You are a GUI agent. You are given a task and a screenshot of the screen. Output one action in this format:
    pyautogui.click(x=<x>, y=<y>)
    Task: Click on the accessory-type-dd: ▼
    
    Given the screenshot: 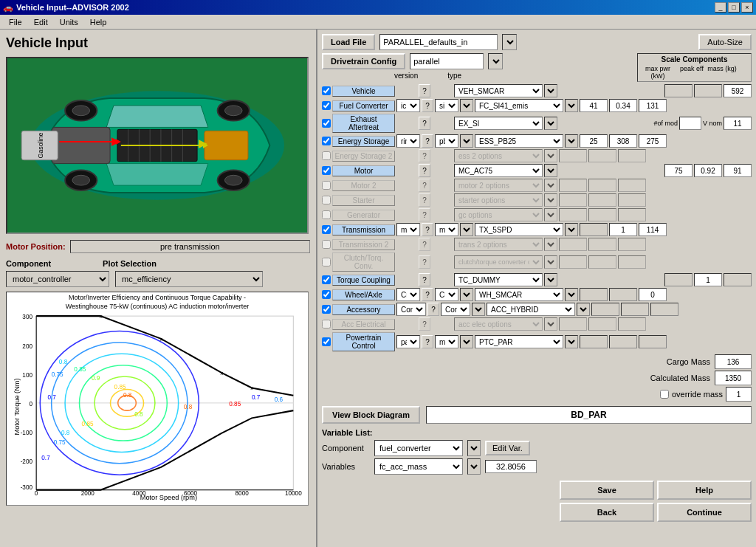 What is the action you would take?
    pyautogui.click(x=478, y=309)
    